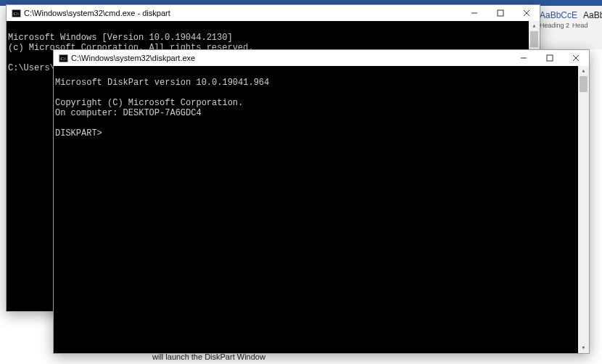  What do you see at coordinates (583, 84) in the screenshot?
I see `diskpart-scrollbar-thumb` at bounding box center [583, 84].